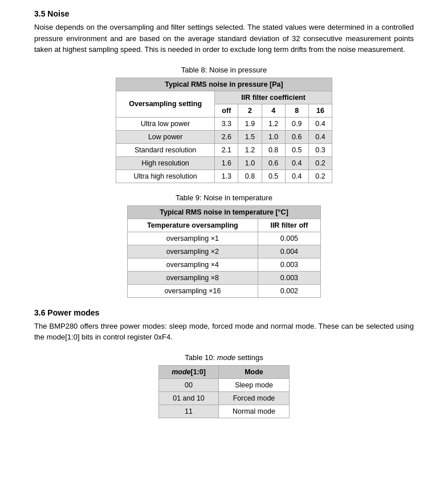  What do you see at coordinates (193, 239) in the screenshot?
I see `temp-row-label: oversampling ×1` at bounding box center [193, 239].